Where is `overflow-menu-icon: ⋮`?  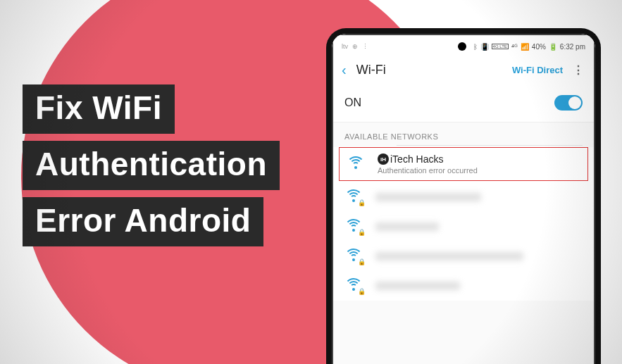
overflow-menu-icon: ⋮ is located at coordinates (578, 70).